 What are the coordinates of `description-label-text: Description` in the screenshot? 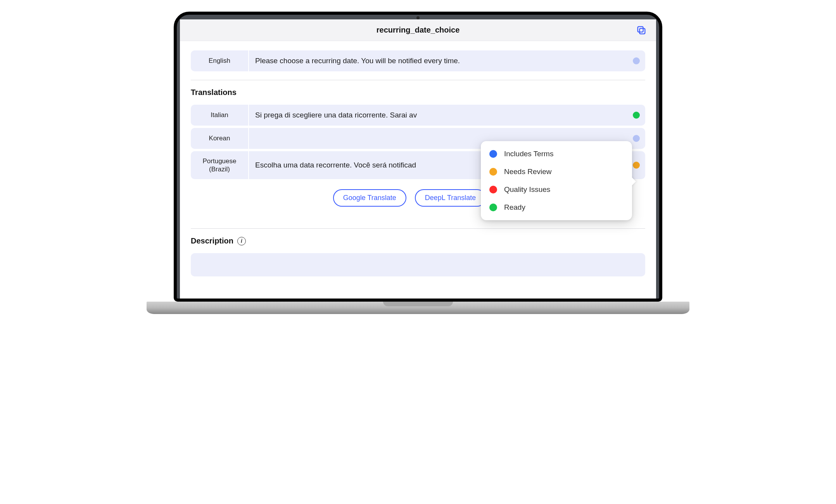 It's located at (212, 241).